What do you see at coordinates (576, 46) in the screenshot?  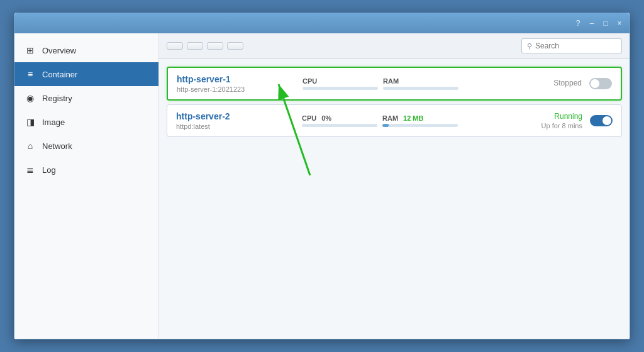 I see `search-input` at bounding box center [576, 46].